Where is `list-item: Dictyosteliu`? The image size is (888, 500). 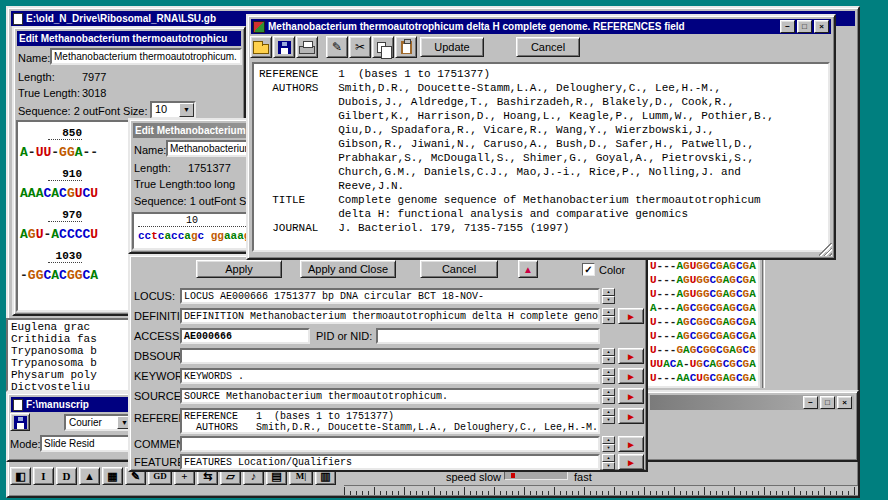
list-item: Dictyosteliu is located at coordinates (68, 386).